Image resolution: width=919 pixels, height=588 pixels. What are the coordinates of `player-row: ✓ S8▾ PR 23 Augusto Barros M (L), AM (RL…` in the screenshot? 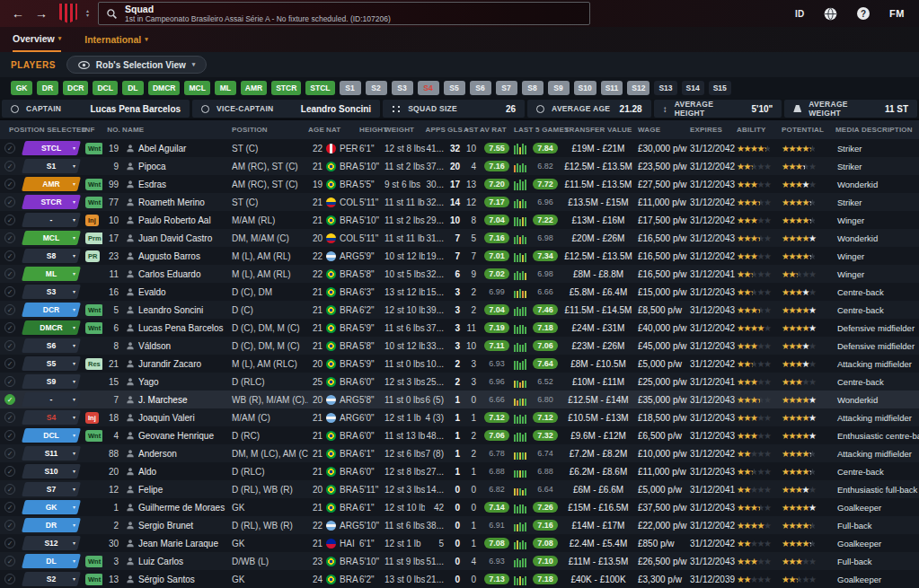 It's located at (460, 256).